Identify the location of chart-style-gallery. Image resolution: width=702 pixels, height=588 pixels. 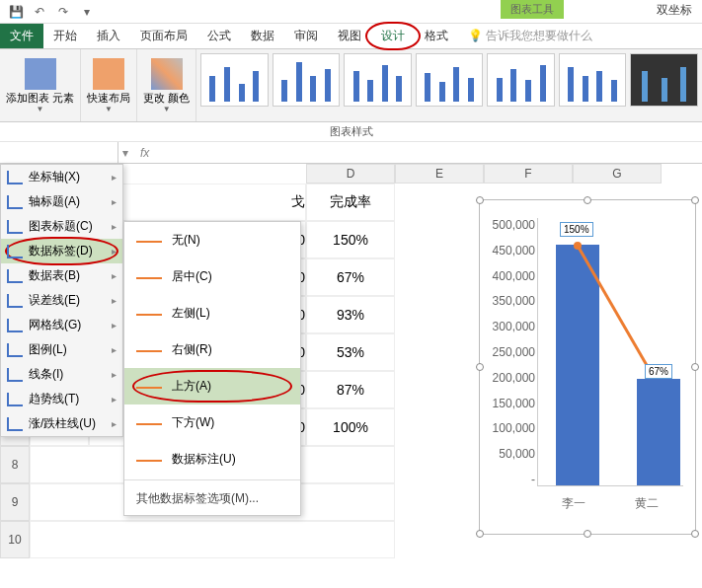
(449, 85).